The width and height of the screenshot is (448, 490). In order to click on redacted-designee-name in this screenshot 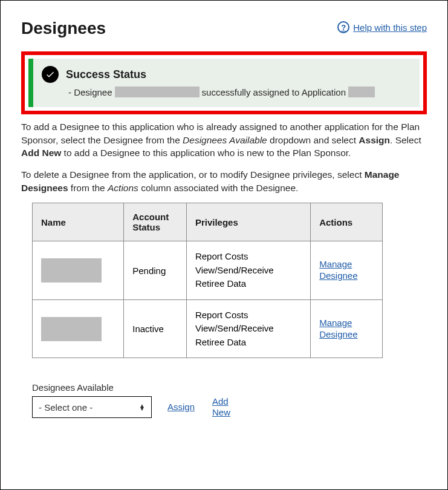, I will do `click(157, 92)`.